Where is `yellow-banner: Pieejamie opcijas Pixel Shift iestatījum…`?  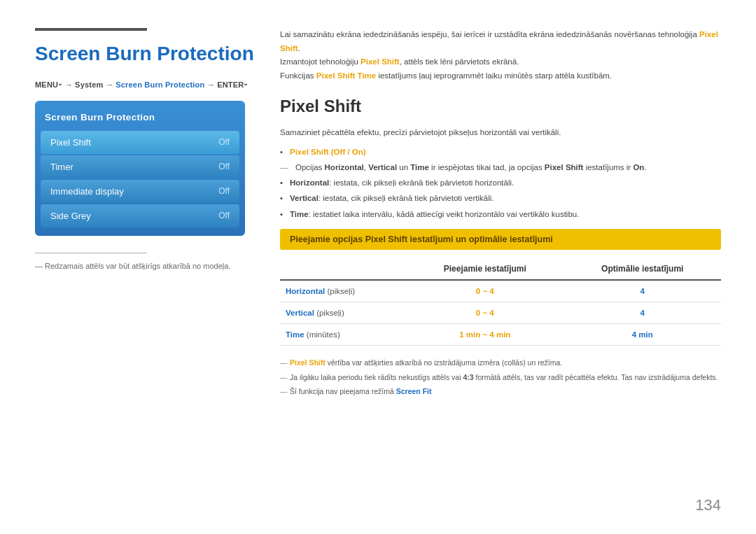 yellow-banner: Pieejamie opcijas Pixel Shift iestatījum… is located at coordinates (500, 239).